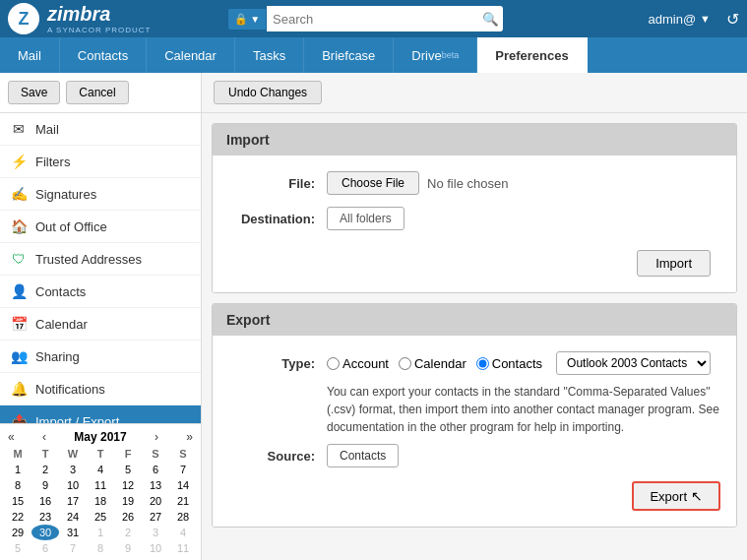  Describe the element at coordinates (697, 496) in the screenshot. I see `cursor-icon: ↖` at that location.